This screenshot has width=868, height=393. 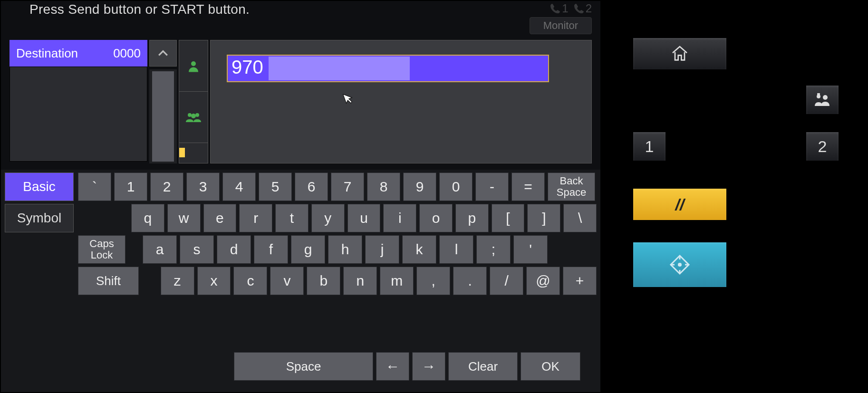 I want to click on key-n: n, so click(x=360, y=281).